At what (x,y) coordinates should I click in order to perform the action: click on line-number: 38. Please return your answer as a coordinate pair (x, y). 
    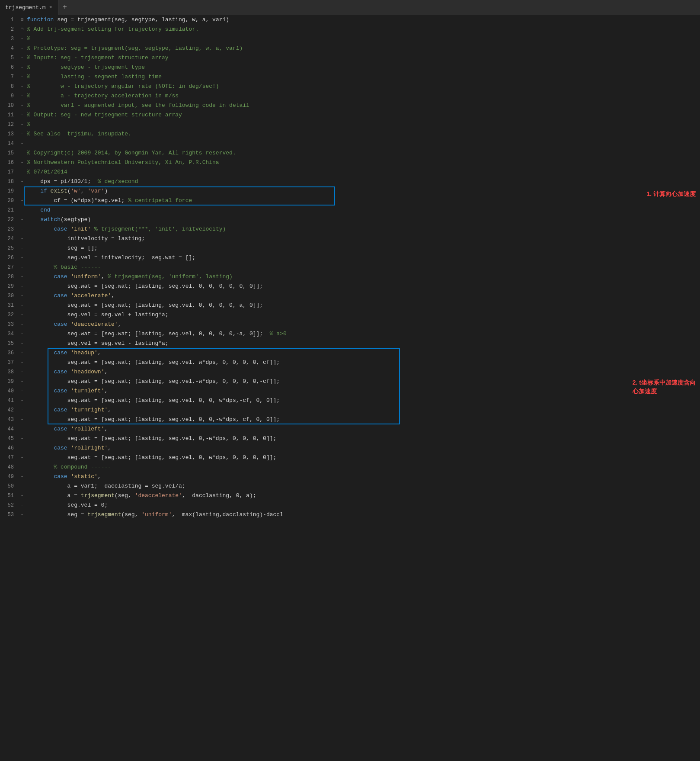
    Looking at the image, I should click on (7, 372).